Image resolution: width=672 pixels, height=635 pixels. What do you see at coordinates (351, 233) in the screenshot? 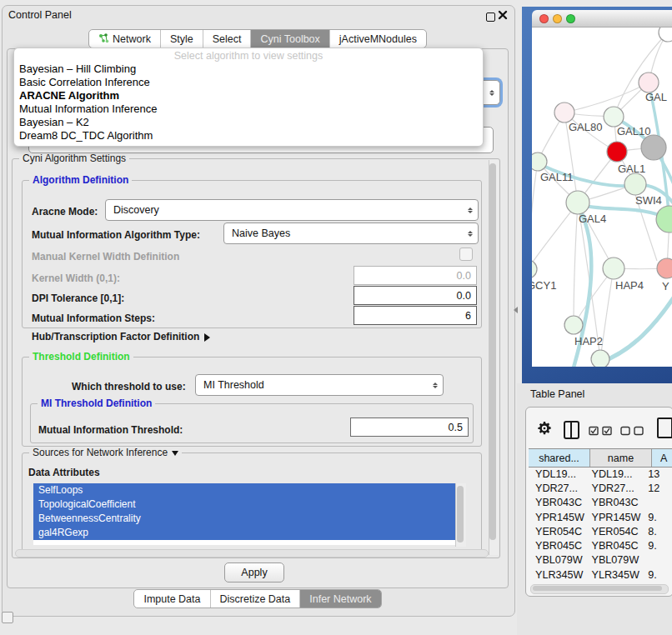
I see `mi-type-combo: Naive Bayes` at bounding box center [351, 233].